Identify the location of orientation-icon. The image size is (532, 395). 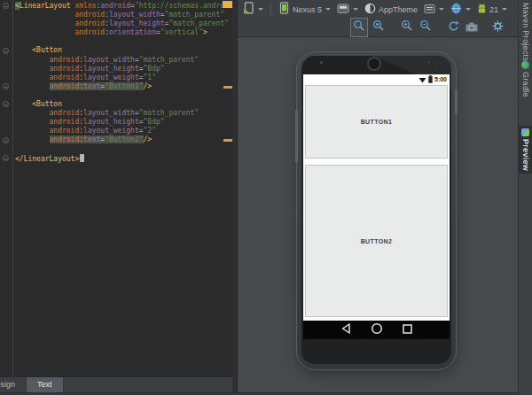
(343, 10).